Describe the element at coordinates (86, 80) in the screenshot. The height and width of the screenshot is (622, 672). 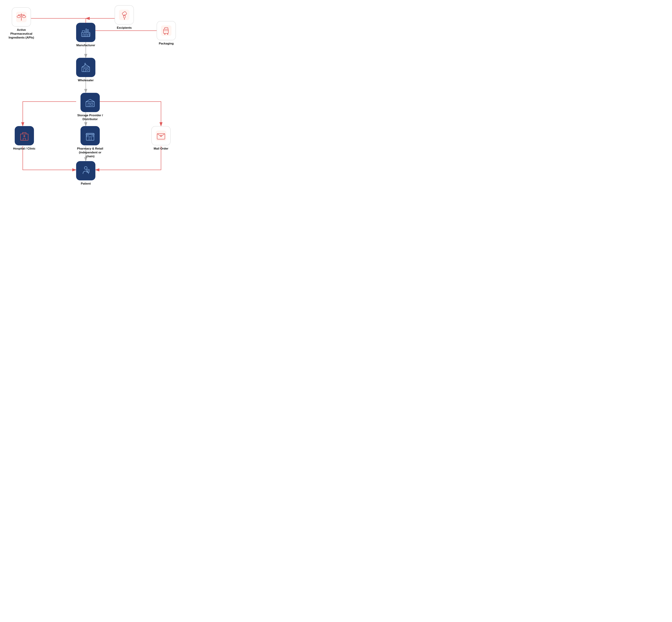
I see `wholesaler-label: Wholesaler` at that location.